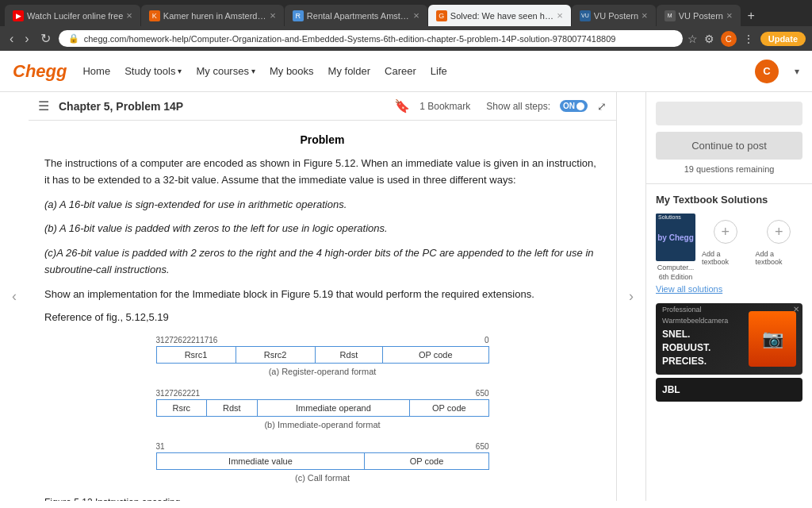  What do you see at coordinates (371, 38) in the screenshot?
I see `address-bar: 🔒 chegg.com/homework-help/Computer-Organ…` at bounding box center [371, 38].